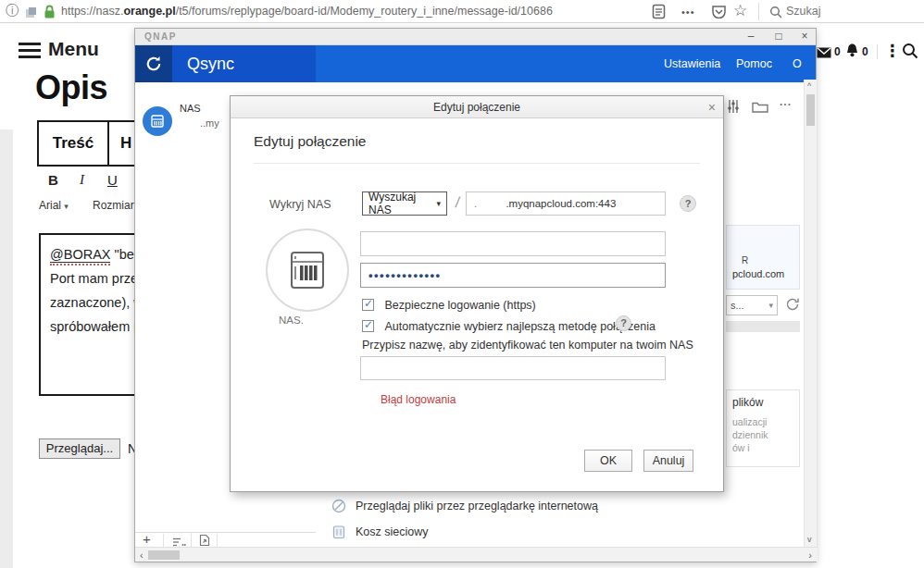 This screenshot has width=924, height=568. Describe the element at coordinates (477, 107) in the screenshot. I see `dialog-title: Edytuj połączenie` at that location.